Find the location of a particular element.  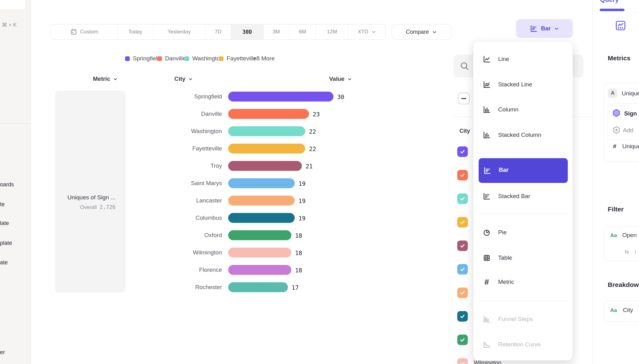

filter-value: i is located at coordinates (635, 252).